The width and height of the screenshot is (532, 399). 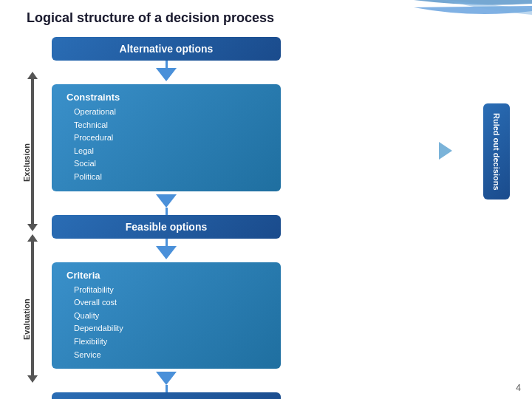 What do you see at coordinates (27, 163) in the screenshot?
I see `exclusion-label: Exclusion` at bounding box center [27, 163].